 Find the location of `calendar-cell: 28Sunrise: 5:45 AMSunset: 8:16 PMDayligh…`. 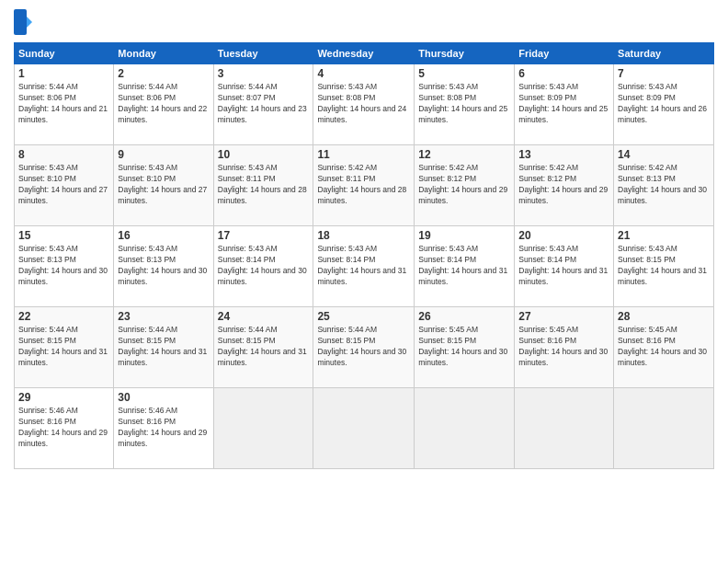

calendar-cell: 28Sunrise: 5:45 AMSunset: 8:16 PMDayligh… is located at coordinates (664, 348).